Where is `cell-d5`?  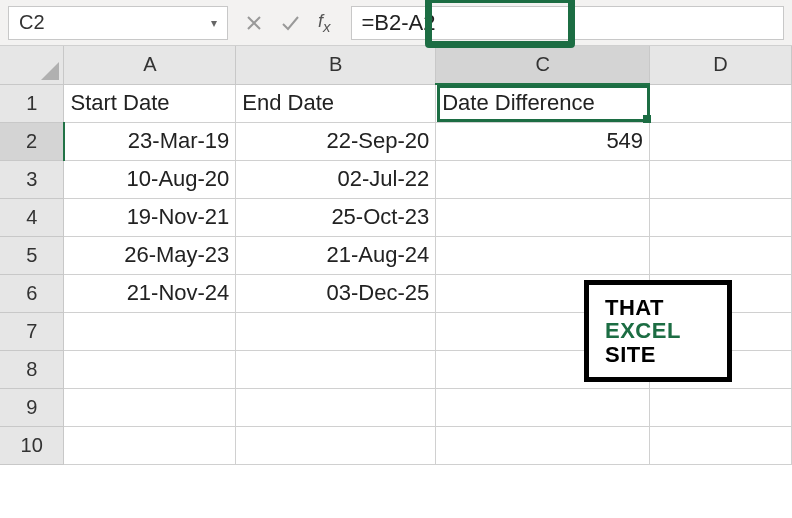
cell-d5 is located at coordinates (721, 255).